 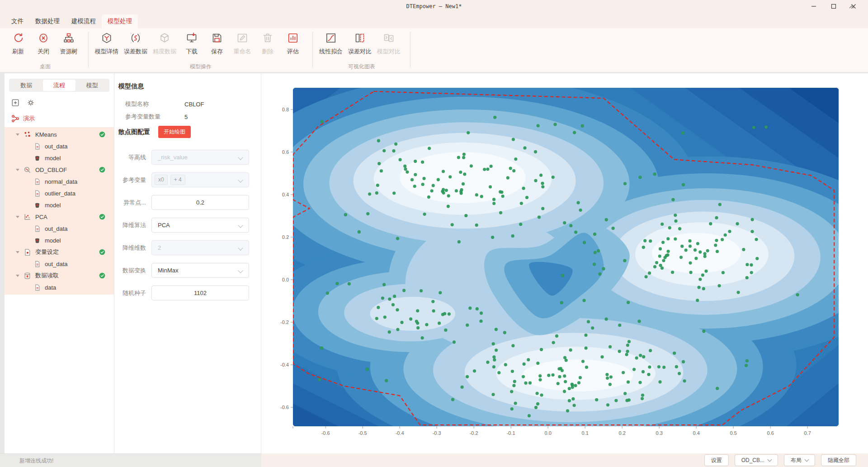 What do you see at coordinates (182, 225) in the screenshot?
I see `field-row-4: 降维算法PCA` at bounding box center [182, 225].